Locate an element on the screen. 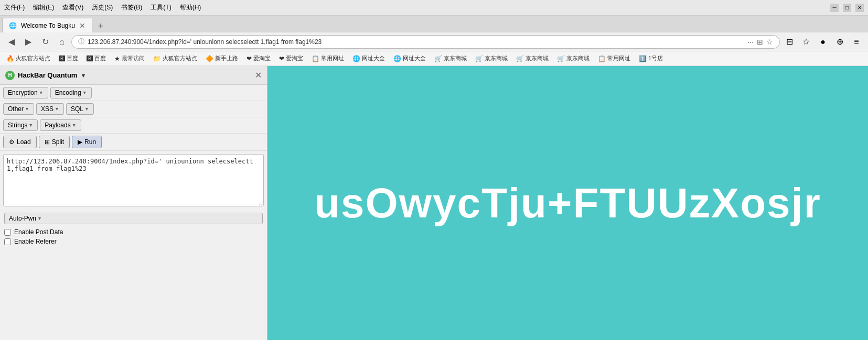 This screenshot has height=340, width=868. bookmark-icon: 🌐 is located at coordinates (357, 59).